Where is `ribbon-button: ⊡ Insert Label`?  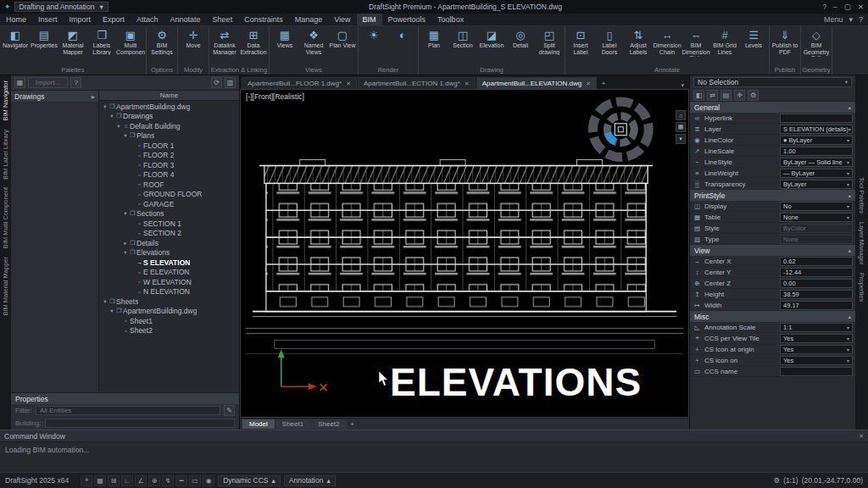
ribbon-button: ⊡ Insert Label is located at coordinates (581, 41).